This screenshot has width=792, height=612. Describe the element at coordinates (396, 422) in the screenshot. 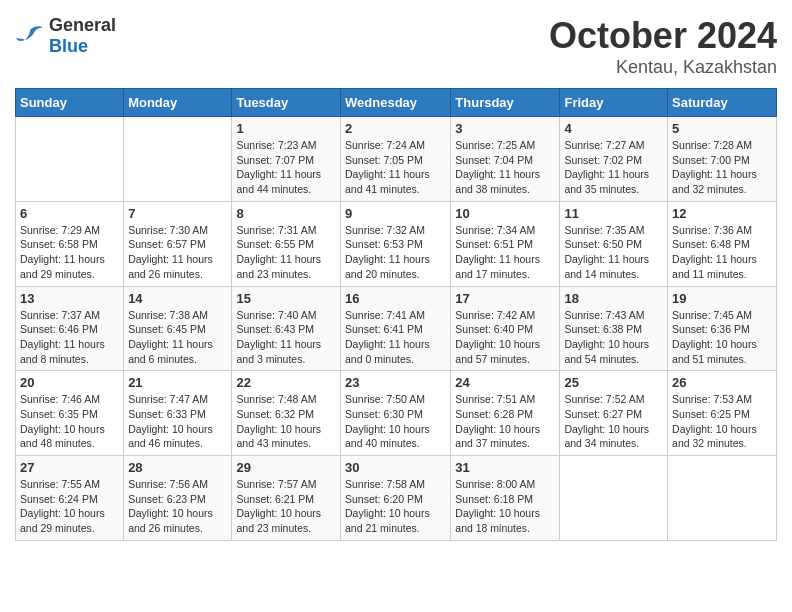

I see `day-info: Sunrise: 7:50 AM Sunset: 6:30 PM Dayligh…` at that location.